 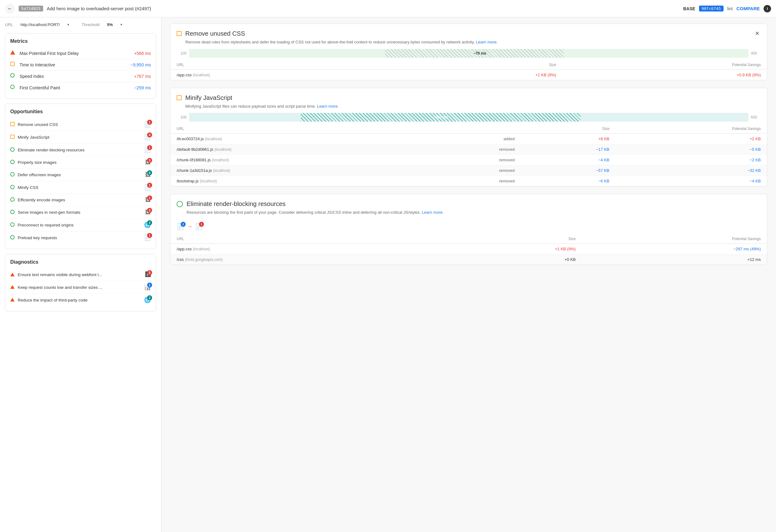 I want to click on chart-value-label: −70 ms, so click(x=480, y=53).